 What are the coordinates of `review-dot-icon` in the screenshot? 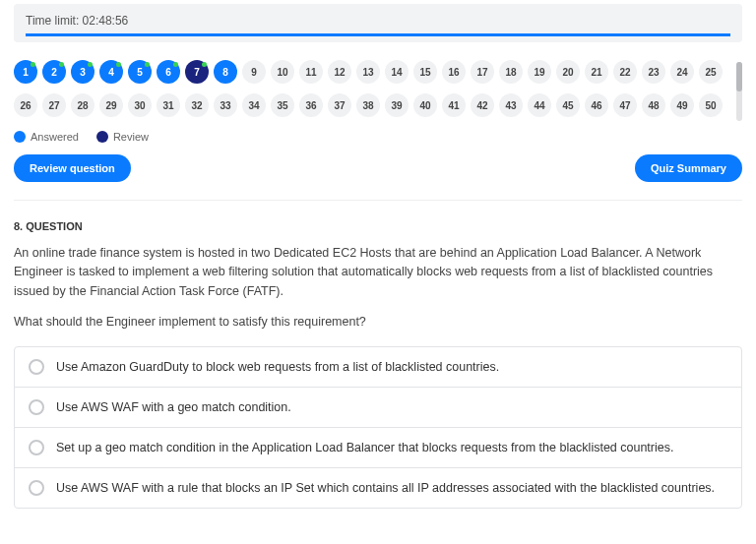 It's located at (102, 137).